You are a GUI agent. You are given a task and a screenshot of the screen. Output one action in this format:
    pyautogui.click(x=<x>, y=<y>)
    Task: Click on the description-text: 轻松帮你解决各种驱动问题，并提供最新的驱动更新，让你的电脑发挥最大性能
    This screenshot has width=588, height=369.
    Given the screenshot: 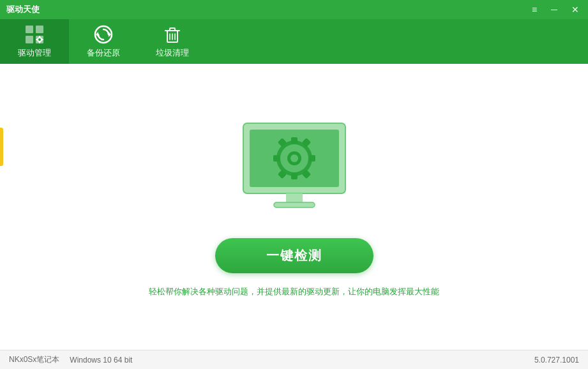 What is the action you would take?
    pyautogui.click(x=294, y=292)
    